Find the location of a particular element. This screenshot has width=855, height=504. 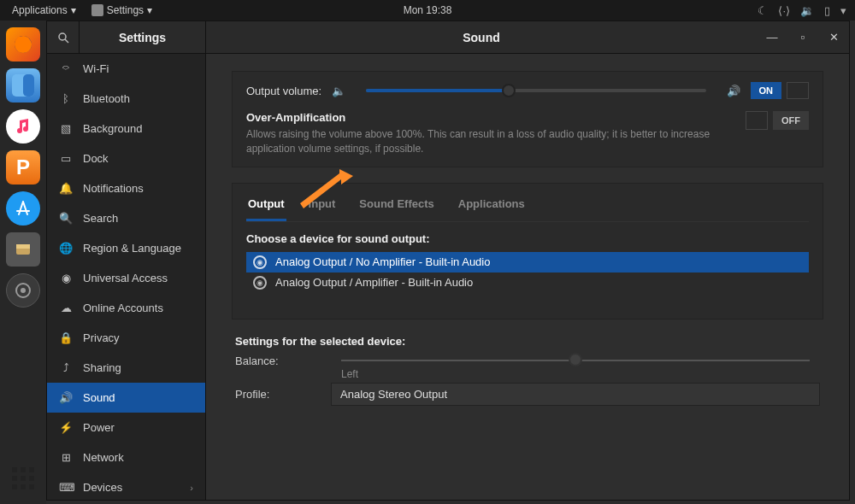

sidebar-item-sound: 🔊Sound is located at coordinates (127, 398).